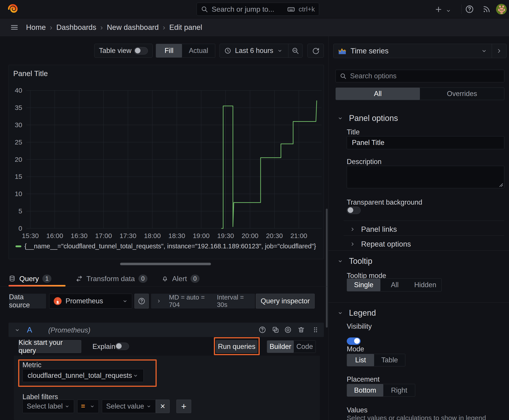  What do you see at coordinates (439, 9) in the screenshot?
I see `plus-icon` at bounding box center [439, 9].